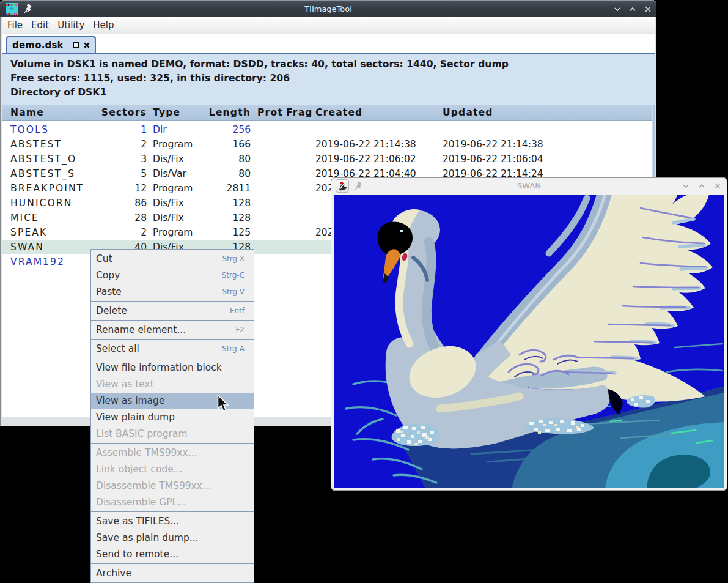 The image size is (728, 583). I want to click on cell-name: VRAM192, so click(38, 262).